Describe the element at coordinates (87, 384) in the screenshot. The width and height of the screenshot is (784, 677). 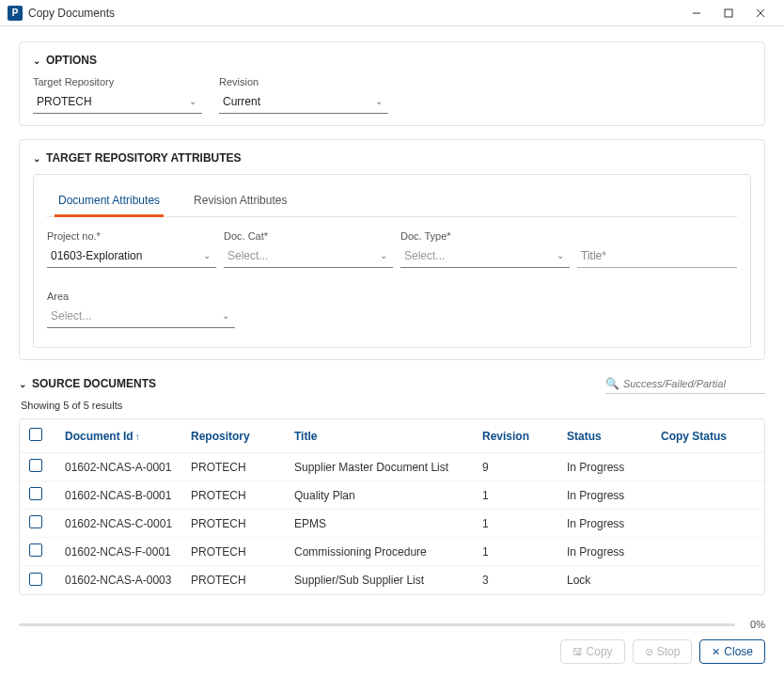
I see `source-docs-header: ⌄ SOURCE DOCUMENTS` at that location.